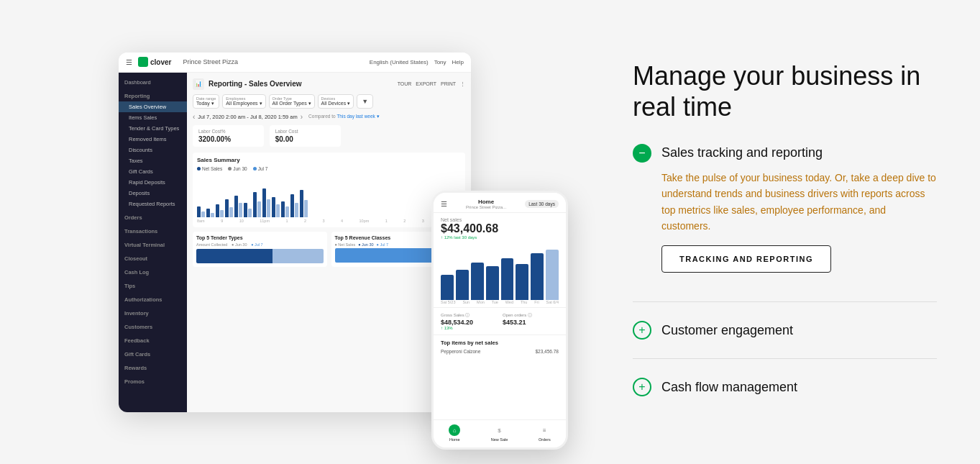  What do you see at coordinates (194, 117) in the screenshot?
I see `prev-date-nav: ‹` at bounding box center [194, 117].